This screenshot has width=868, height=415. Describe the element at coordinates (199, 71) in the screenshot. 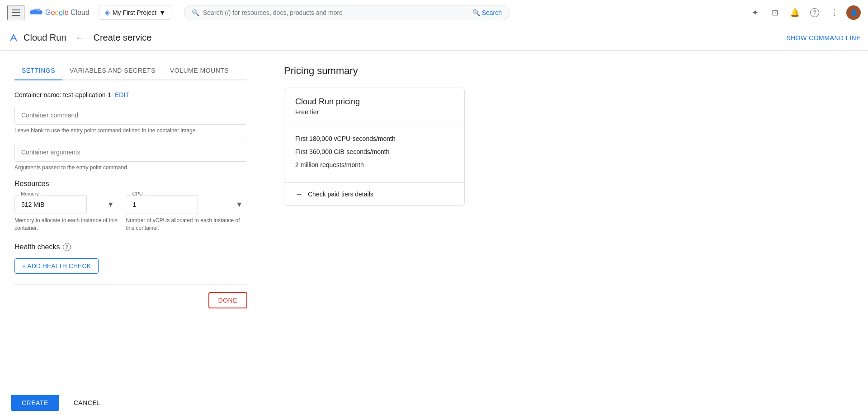

I see `tab-volume-mounts: VOLUME MOUNTS` at that location.